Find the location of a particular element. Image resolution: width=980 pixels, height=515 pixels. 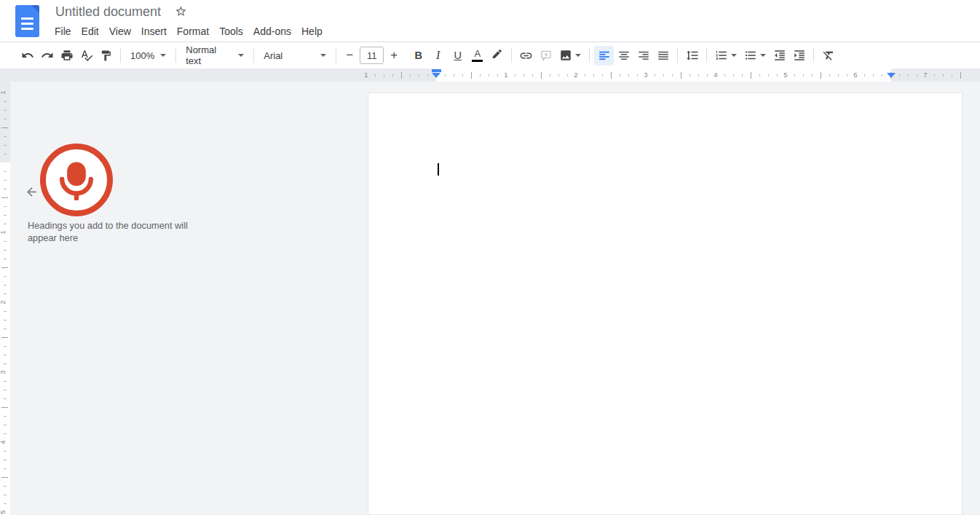

left-indent-marker is located at coordinates (437, 74).